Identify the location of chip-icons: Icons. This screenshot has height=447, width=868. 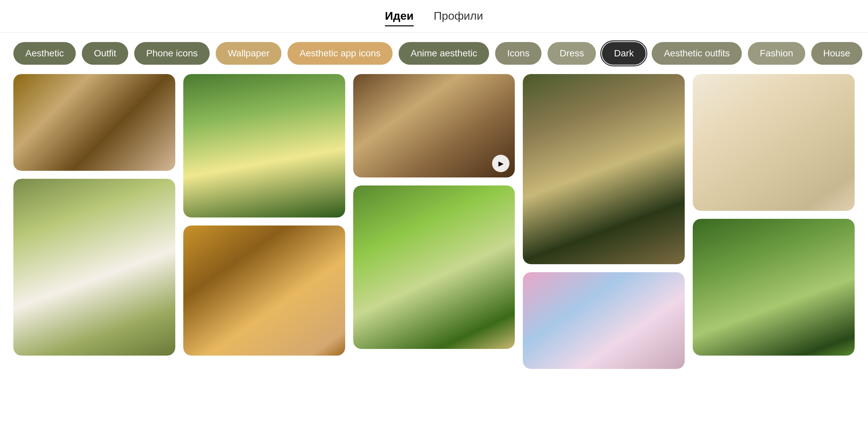
(518, 53).